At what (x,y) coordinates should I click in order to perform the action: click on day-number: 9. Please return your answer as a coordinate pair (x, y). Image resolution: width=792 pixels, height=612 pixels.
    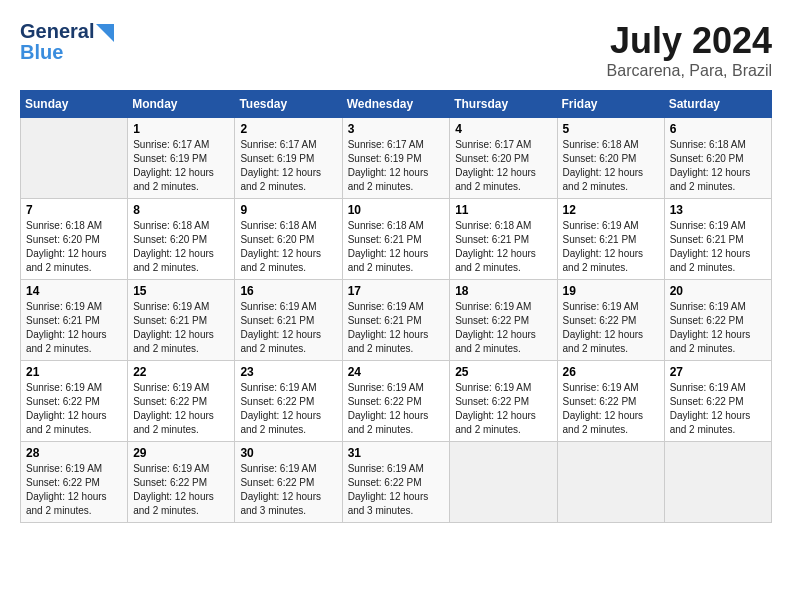
    Looking at the image, I should click on (288, 210).